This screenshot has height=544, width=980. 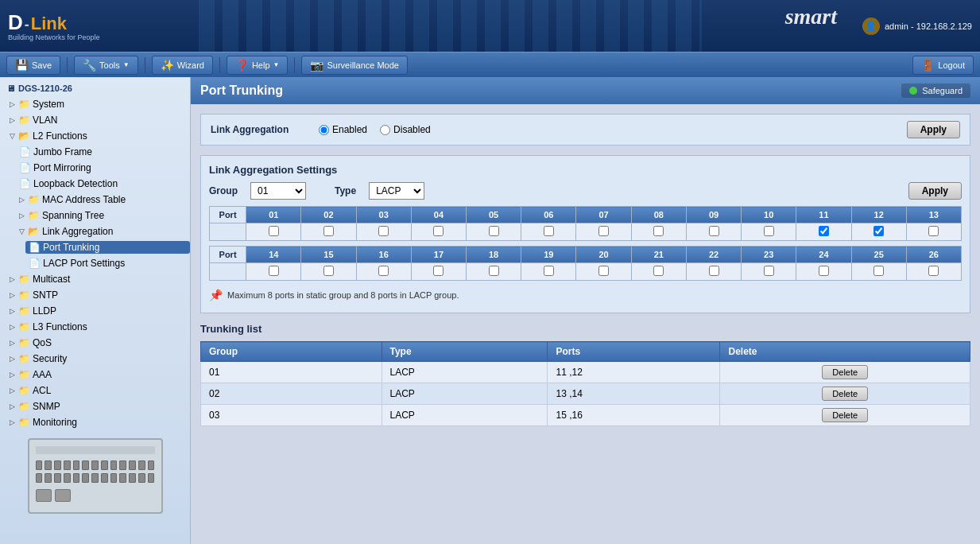 I want to click on sidebar-item-vlan: ▷ 📁 VLAN, so click(x=95, y=120).